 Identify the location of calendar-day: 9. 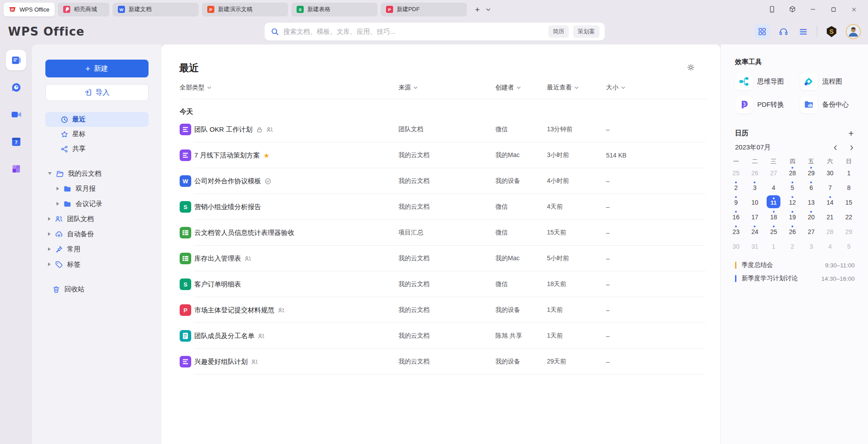
(736, 203).